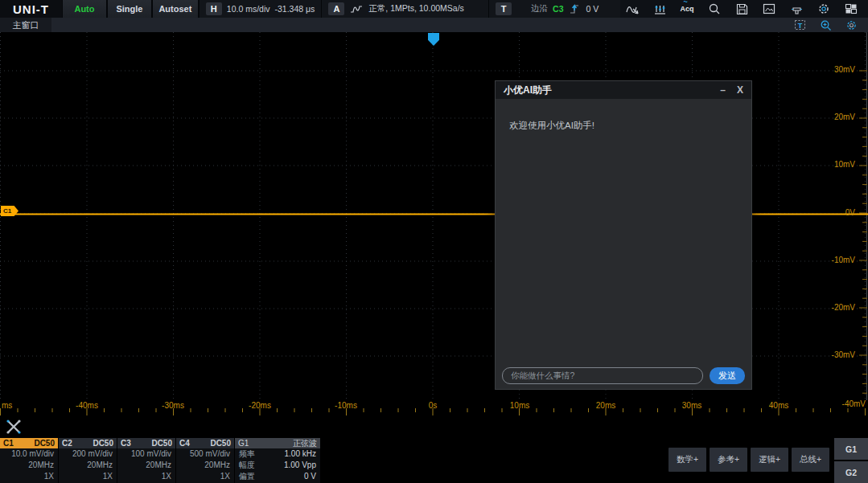  What do you see at coordinates (29, 460) in the screenshot?
I see `channel-block-c1: C1DC50 10.0 mV/div 20MHz 1X` at bounding box center [29, 460].